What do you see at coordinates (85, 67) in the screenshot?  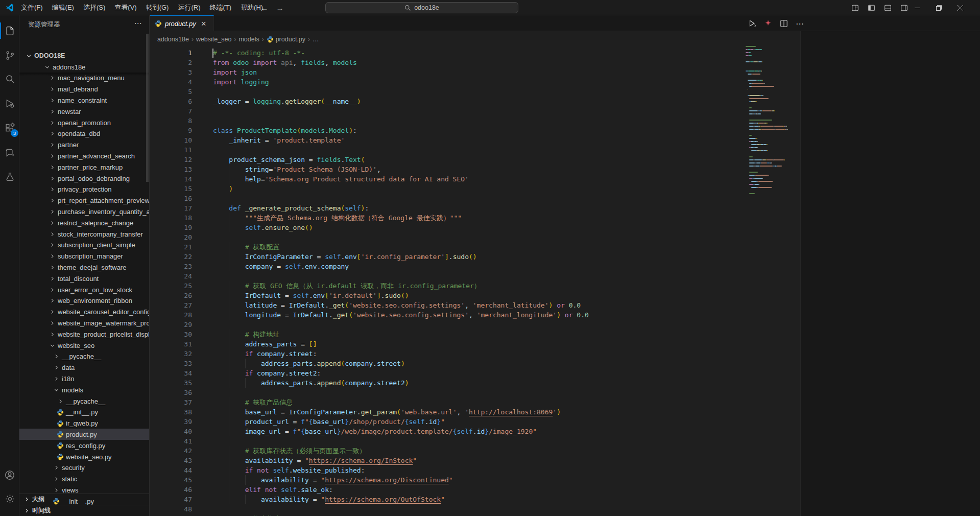 I see `tree-item-addons18e: addons18e` at bounding box center [85, 67].